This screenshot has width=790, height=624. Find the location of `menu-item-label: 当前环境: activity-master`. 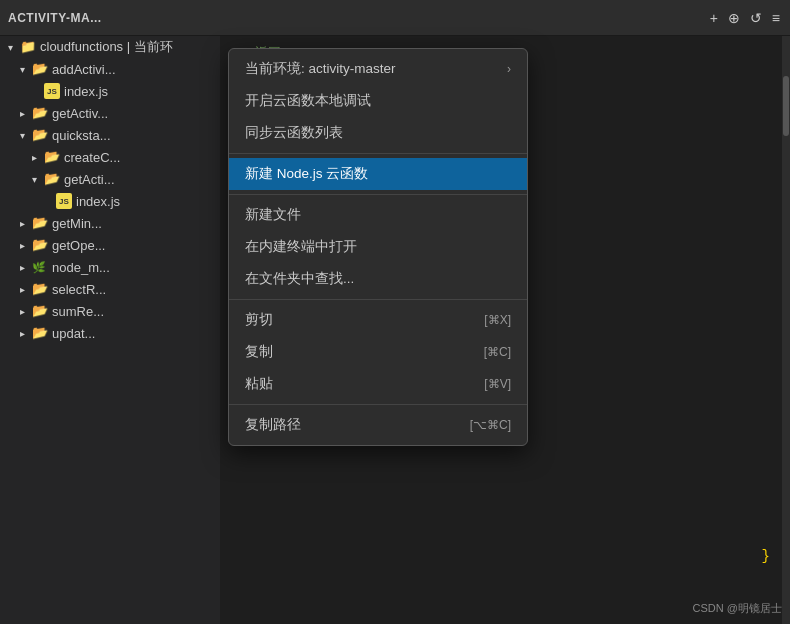

menu-item-label: 当前环境: activity-master is located at coordinates (320, 69).